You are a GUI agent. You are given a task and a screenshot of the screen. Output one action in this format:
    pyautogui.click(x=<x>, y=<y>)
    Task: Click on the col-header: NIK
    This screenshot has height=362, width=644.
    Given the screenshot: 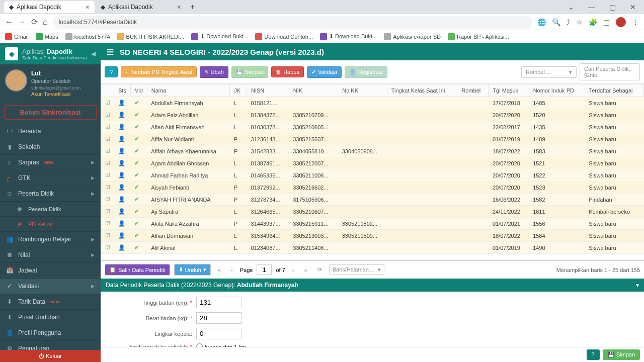 What is the action you would take?
    pyautogui.click(x=313, y=90)
    